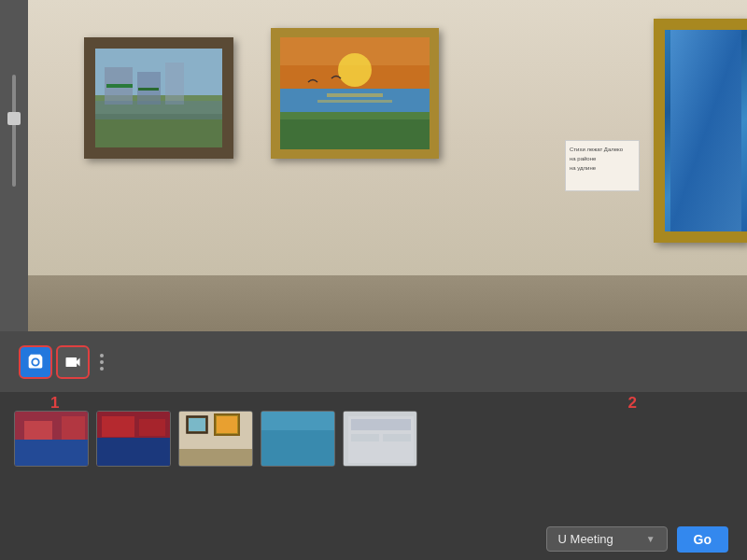 Image resolution: width=747 pixels, height=560 pixels. What do you see at coordinates (374, 362) in the screenshot?
I see `control-bar` at bounding box center [374, 362].